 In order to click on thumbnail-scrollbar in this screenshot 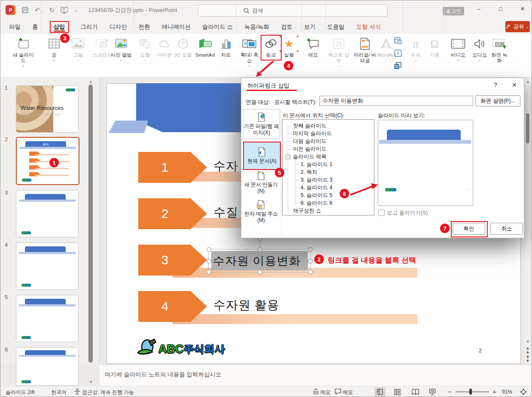, I will do `click(91, 224)`.